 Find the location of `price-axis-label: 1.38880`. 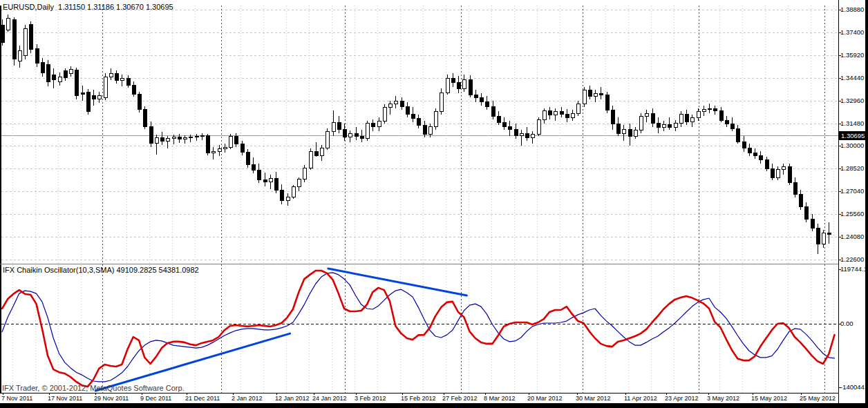

price-axis-label: 1.38880 is located at coordinates (852, 10).